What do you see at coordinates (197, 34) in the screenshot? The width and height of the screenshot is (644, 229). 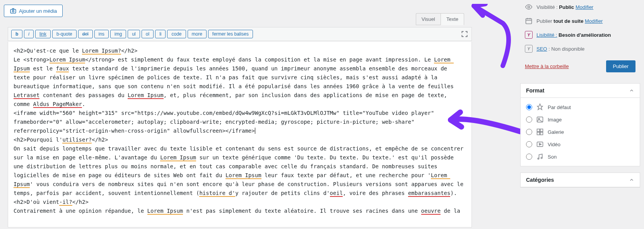 I see `qt-more: more` at bounding box center [197, 34].